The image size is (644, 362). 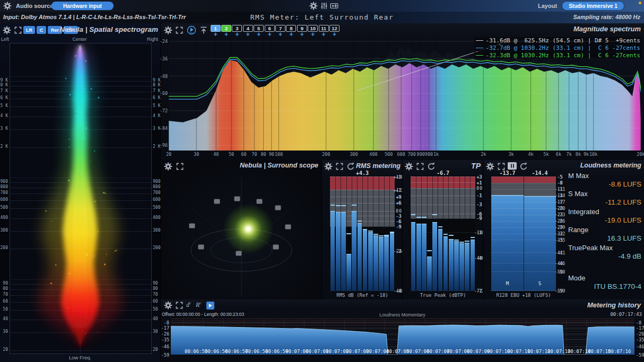 What do you see at coordinates (4, 198) in the screenshot?
I see `spectrogram-freq-labels-left: 9 K8 K7 K6 K5 K4 K3 K2 K9008007006005004…` at bounding box center [4, 198].